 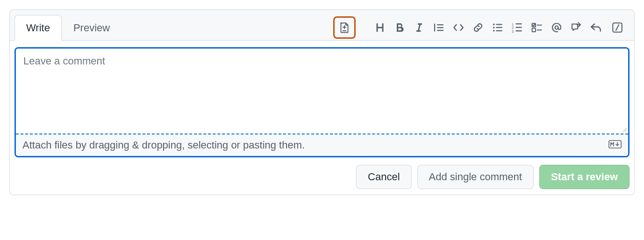 I want to click on cross-reference-button, so click(x=576, y=28).